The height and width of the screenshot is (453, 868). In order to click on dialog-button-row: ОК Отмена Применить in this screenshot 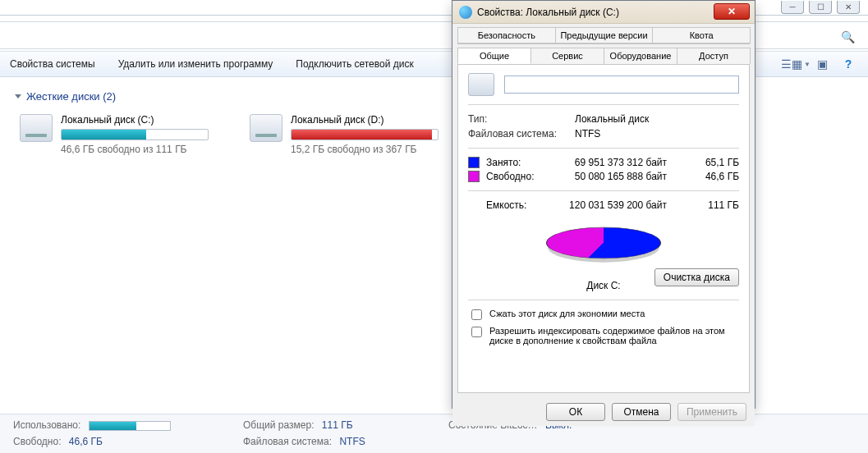, I will do `click(604, 412)`.